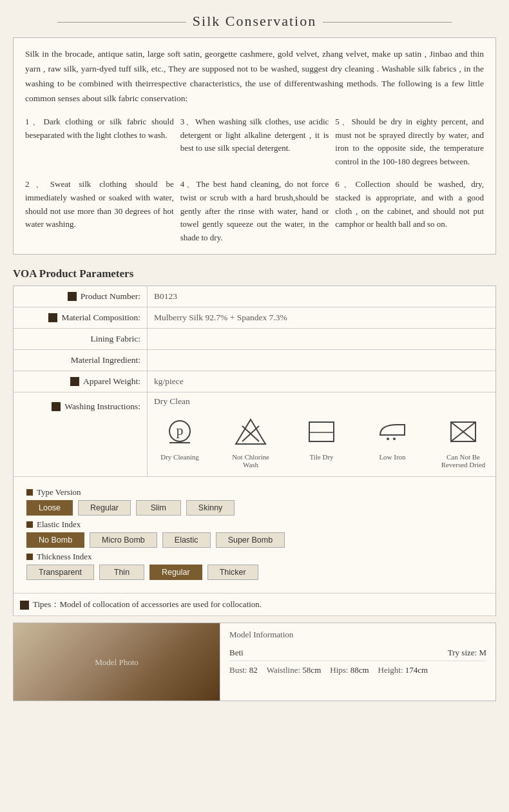 The width and height of the screenshot is (509, 812). I want to click on variant-label-line: Type Version, so click(254, 492).